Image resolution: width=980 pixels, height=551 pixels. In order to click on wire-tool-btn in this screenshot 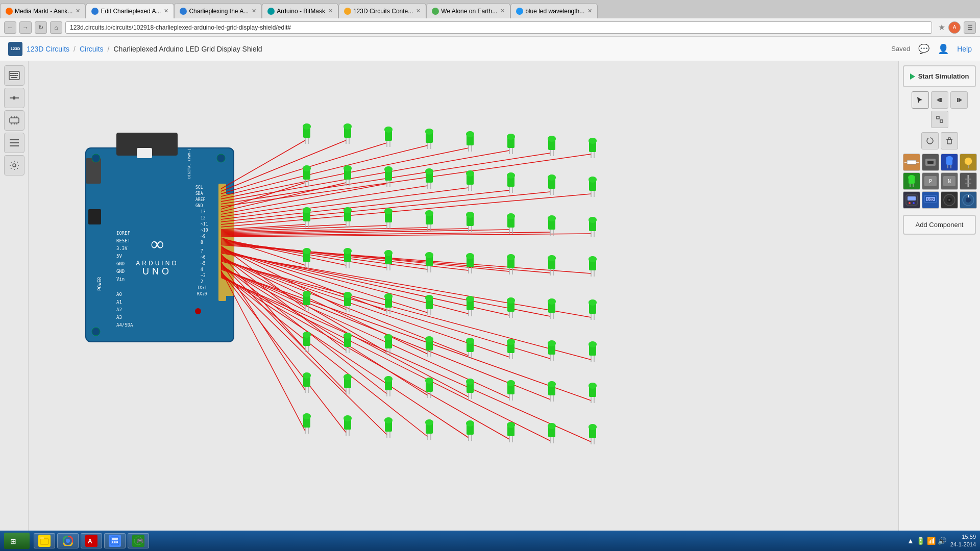, I will do `click(14, 98)`.